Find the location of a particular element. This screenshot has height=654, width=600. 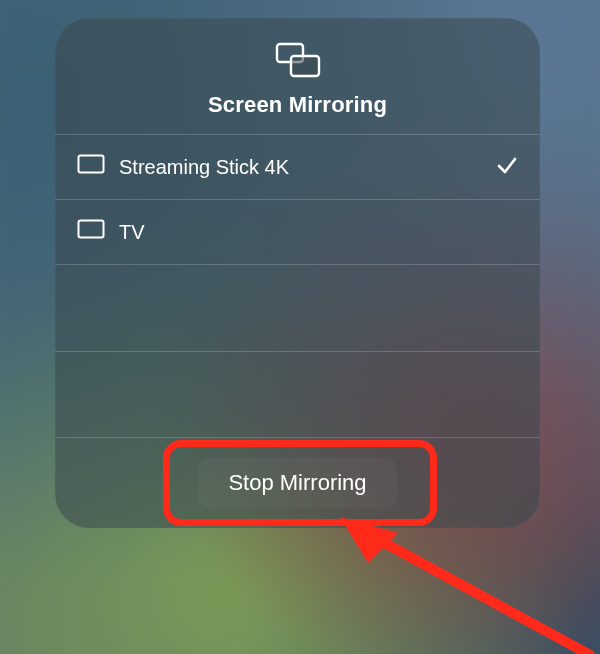

device-row: Streaming Stick 4K is located at coordinates (298, 166).